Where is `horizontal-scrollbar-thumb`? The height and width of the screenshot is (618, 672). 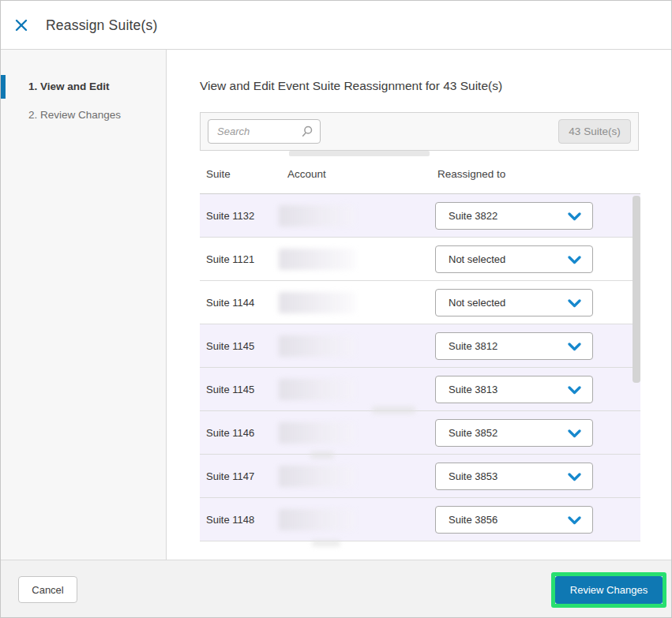 horizontal-scrollbar-thumb is located at coordinates (359, 153).